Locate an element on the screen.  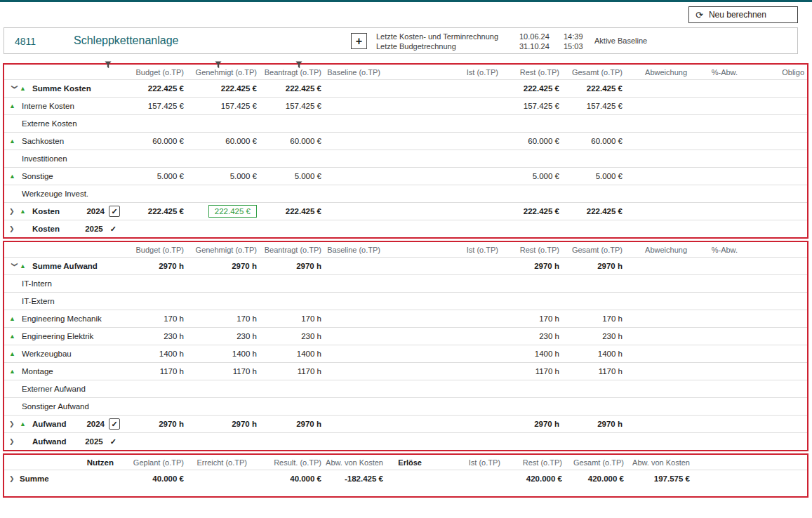
cell-budget-o-tp: 5.000 € is located at coordinates (156, 176).